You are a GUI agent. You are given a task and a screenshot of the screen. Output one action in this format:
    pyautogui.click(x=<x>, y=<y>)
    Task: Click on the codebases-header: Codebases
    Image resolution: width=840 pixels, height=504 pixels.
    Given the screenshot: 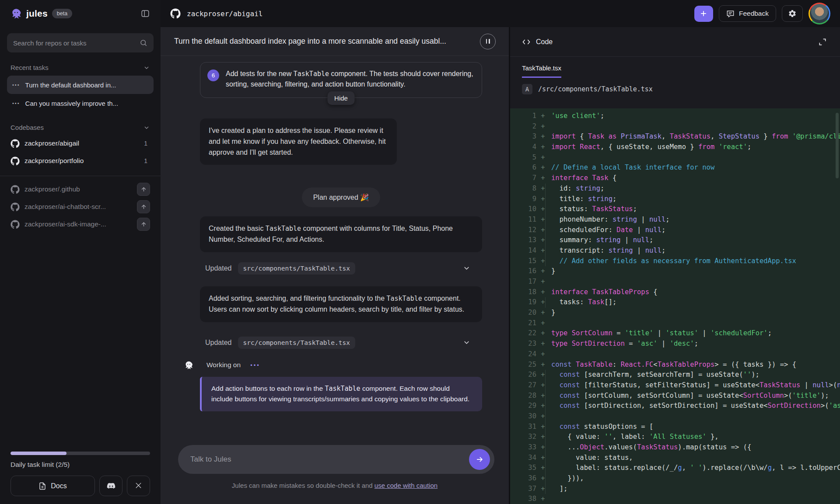 What is the action you would take?
    pyautogui.click(x=80, y=128)
    